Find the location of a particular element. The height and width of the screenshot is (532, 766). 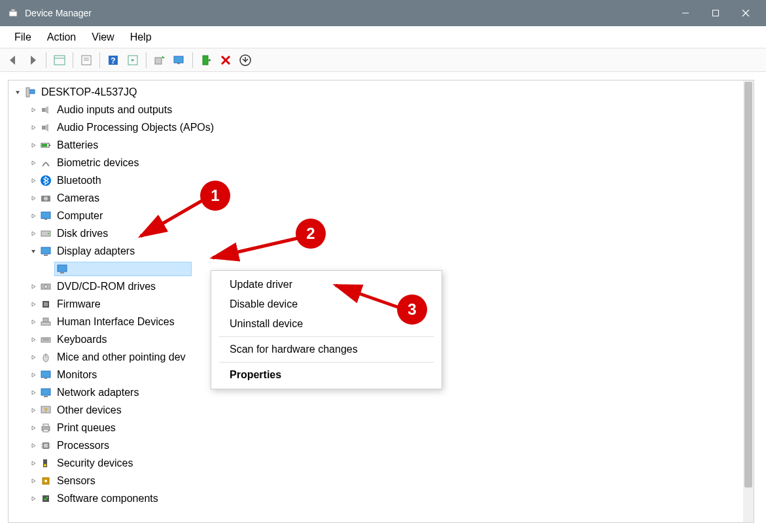

hid-icon is located at coordinates (46, 322).